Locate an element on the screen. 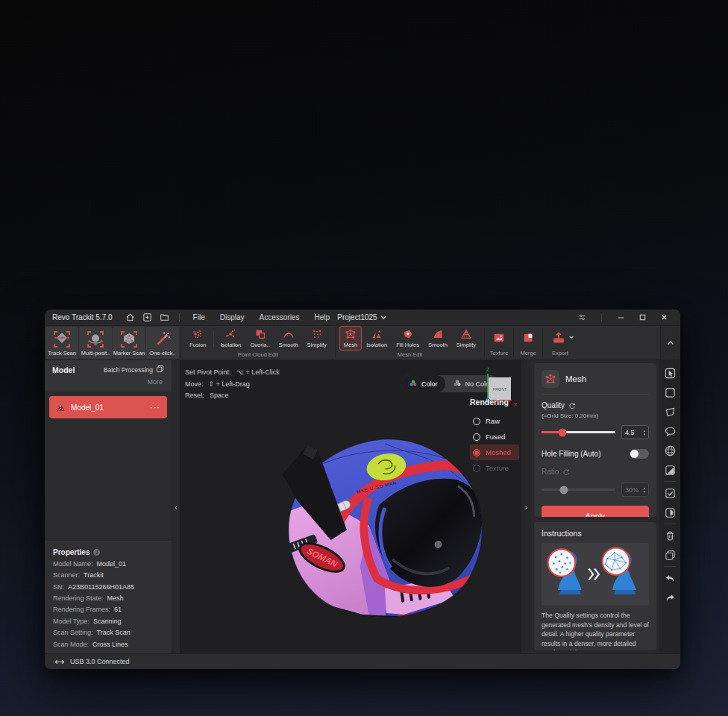  ratio-slider-handle is located at coordinates (564, 489).